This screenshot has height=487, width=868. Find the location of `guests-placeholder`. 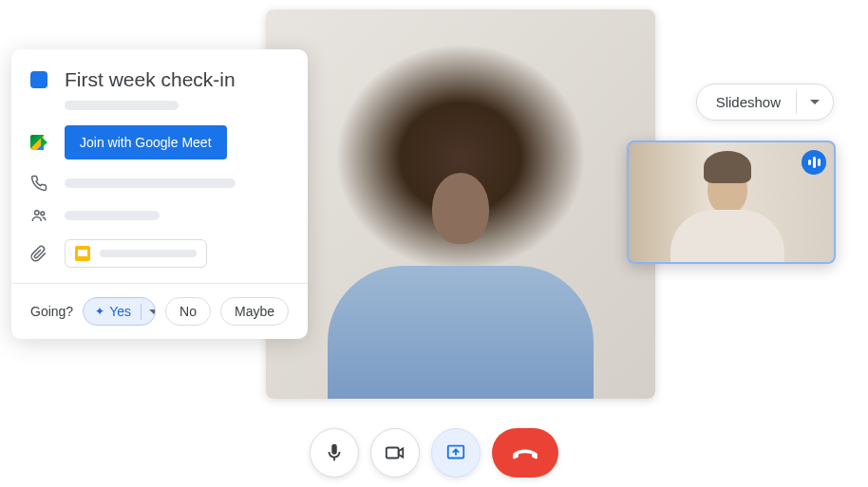

guests-placeholder is located at coordinates (112, 215).